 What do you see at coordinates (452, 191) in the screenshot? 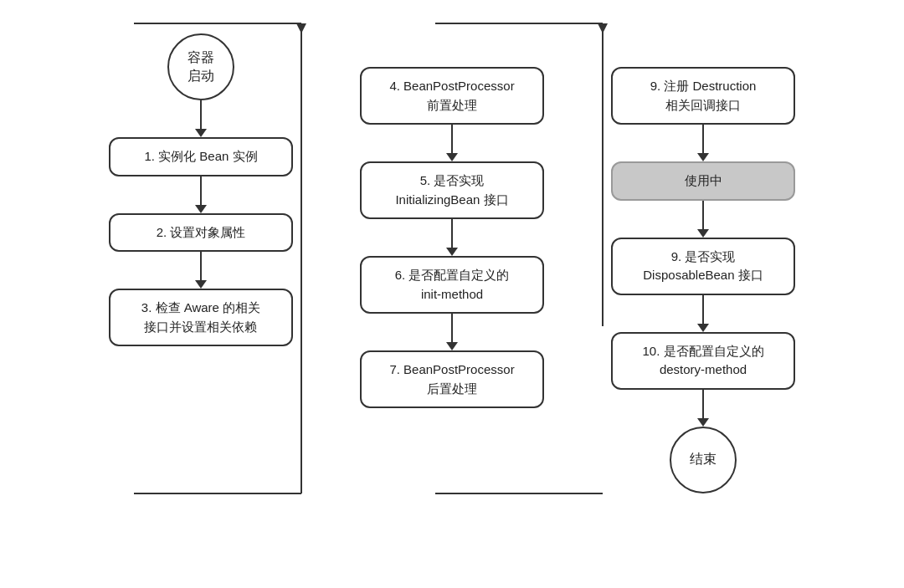
I see `box-init-bean: 5. 是否实现 InitializingBean 接口` at bounding box center [452, 191].